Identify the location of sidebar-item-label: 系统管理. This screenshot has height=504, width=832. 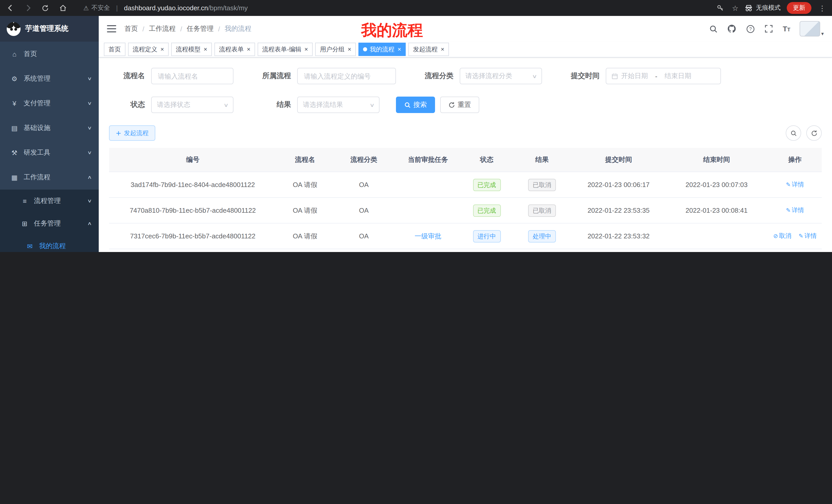
(37, 79).